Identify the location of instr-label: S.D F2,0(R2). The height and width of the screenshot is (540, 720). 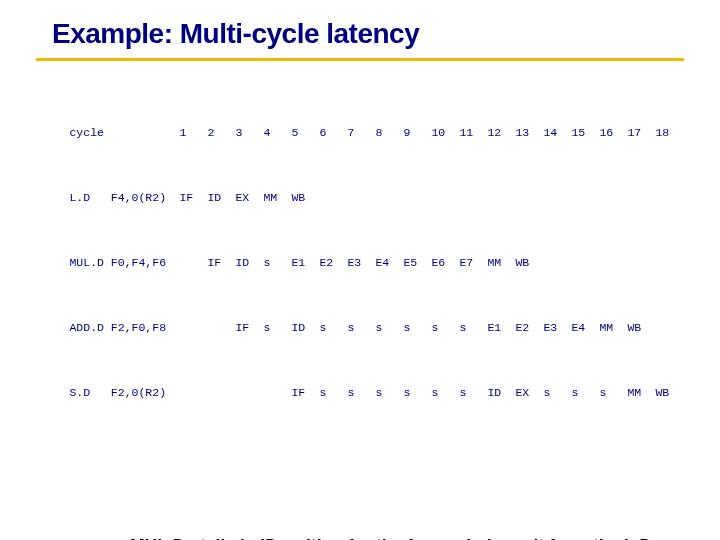
(124, 392).